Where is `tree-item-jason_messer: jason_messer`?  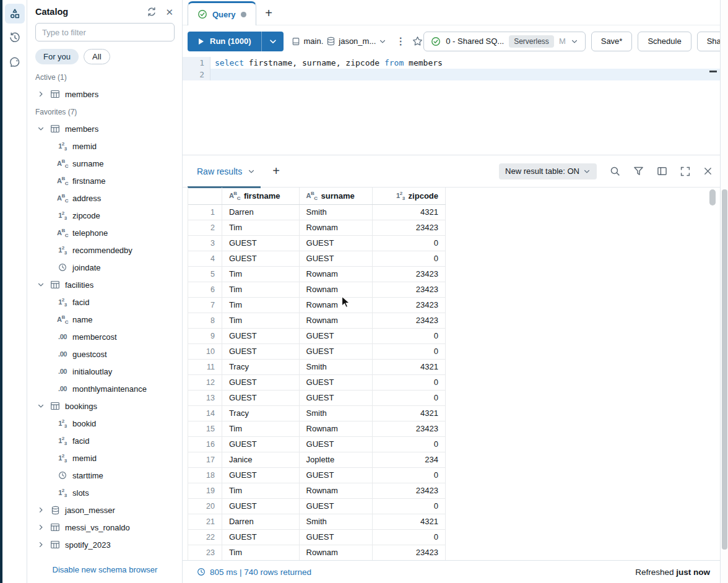 tree-item-jason_messer: jason_messer is located at coordinates (105, 510).